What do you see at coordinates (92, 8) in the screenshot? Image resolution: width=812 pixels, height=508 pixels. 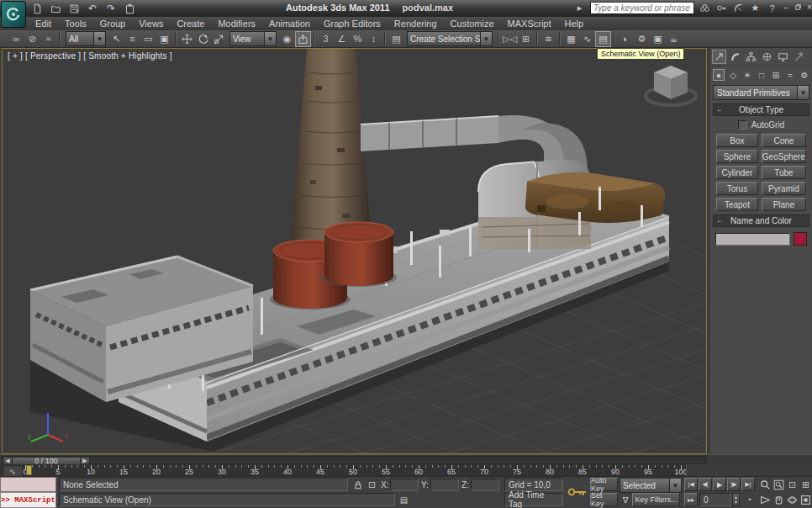 I see `undo-icon: ↶` at bounding box center [92, 8].